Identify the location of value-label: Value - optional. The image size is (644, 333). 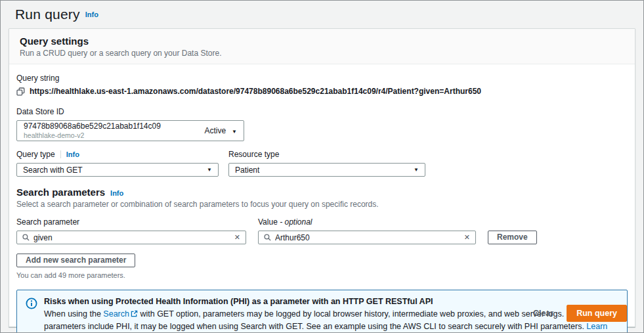
(367, 222).